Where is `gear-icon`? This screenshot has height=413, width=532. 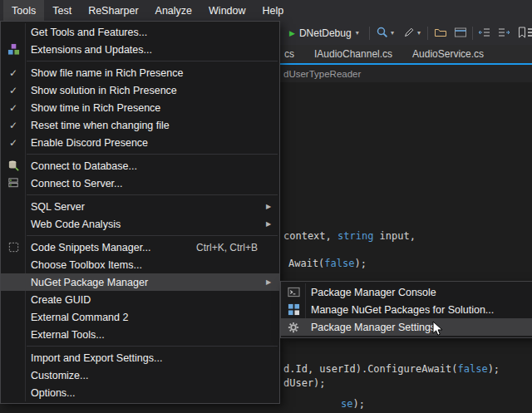
gear-icon is located at coordinates (293, 327).